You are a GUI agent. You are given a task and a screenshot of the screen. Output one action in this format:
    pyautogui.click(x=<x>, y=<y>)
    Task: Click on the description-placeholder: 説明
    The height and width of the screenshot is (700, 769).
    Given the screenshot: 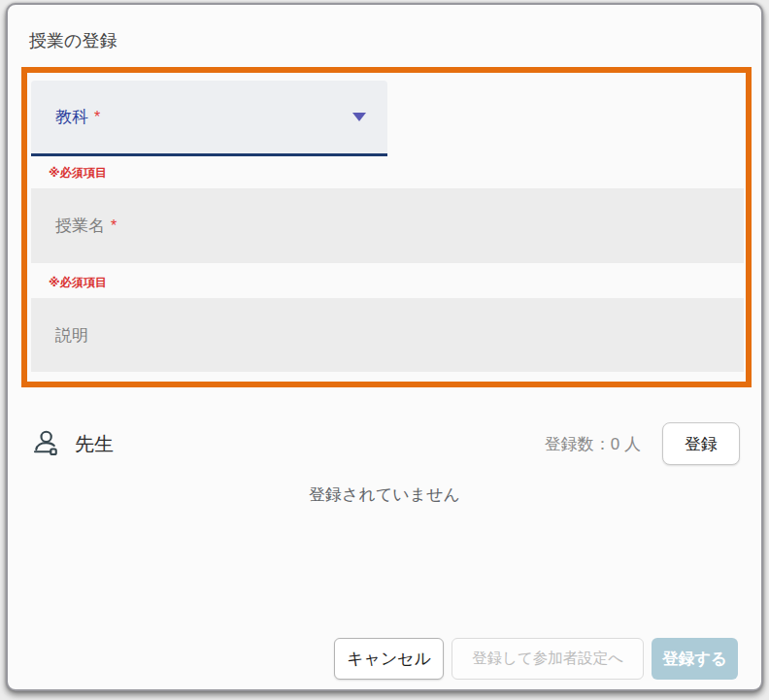 What is the action you would take?
    pyautogui.click(x=72, y=336)
    